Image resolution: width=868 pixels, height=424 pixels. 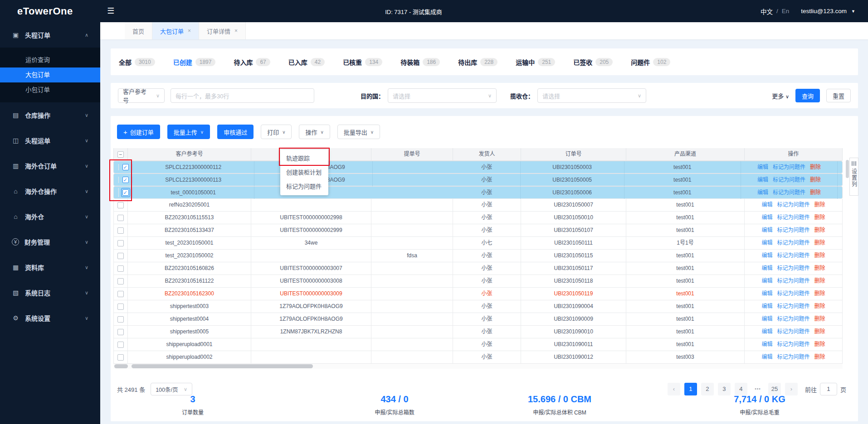 I want to click on 创建订单-button: +创建订单, so click(x=139, y=132).